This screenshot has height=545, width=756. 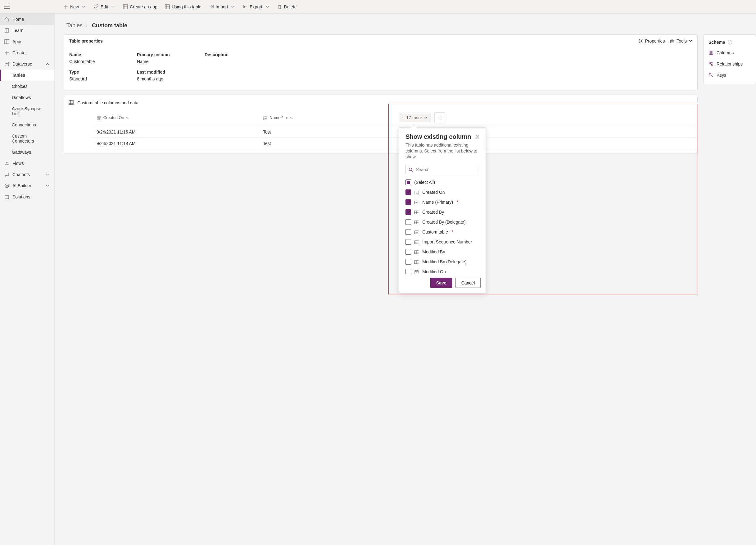 I want to click on search-field, so click(x=442, y=170).